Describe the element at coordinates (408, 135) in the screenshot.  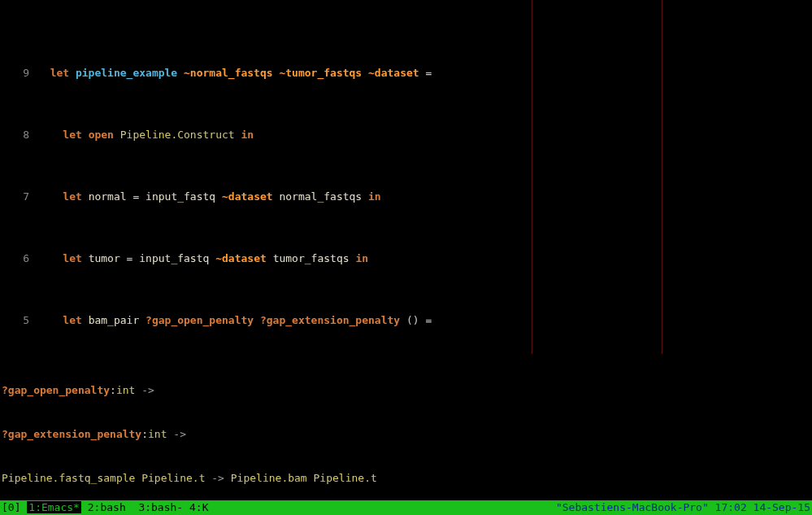
I see `code-line: 8 let open Pipeline.Construct in` at that location.